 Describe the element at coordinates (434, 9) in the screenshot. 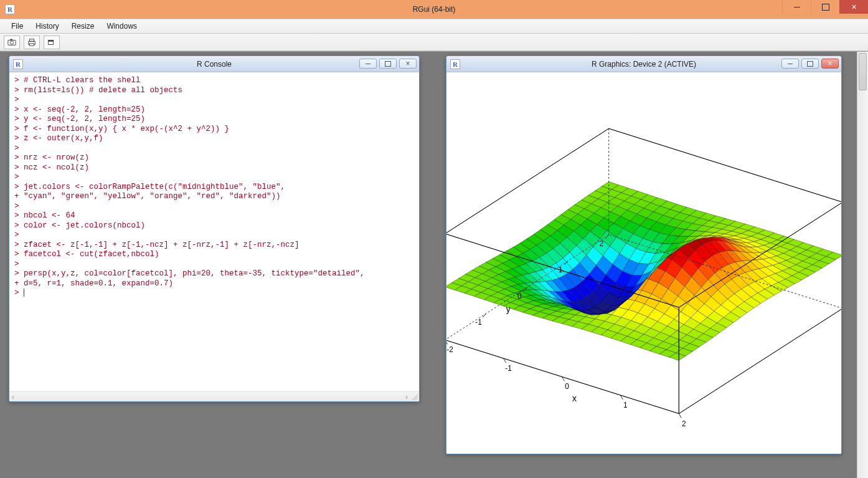

I see `main-titlebar: R RGui (64-bit)` at that location.